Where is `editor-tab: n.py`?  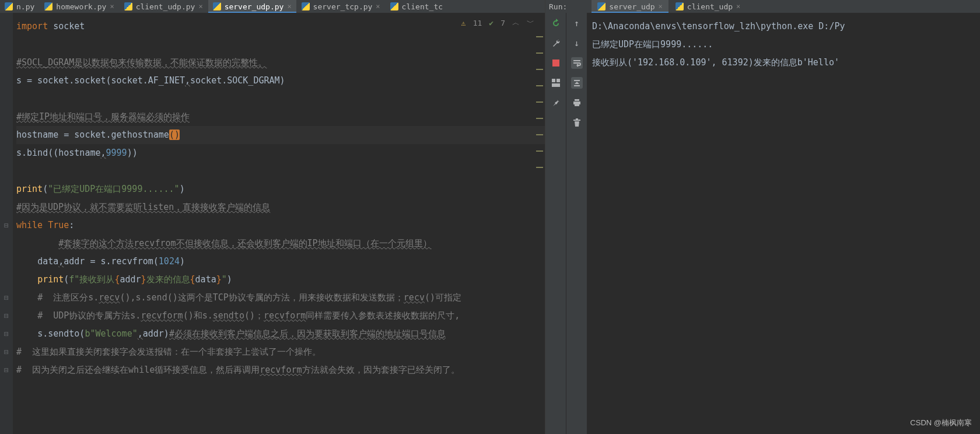
editor-tab: n.py is located at coordinates (20, 6).